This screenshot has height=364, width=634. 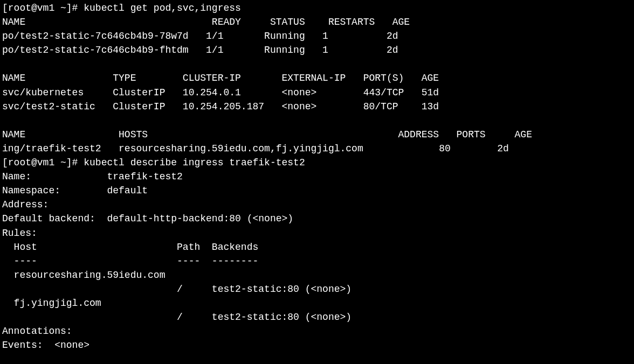 I want to click on table-row: po/test2-static-7c646cb4b9-78w7d 1/1 Run…, so click(x=201, y=36).